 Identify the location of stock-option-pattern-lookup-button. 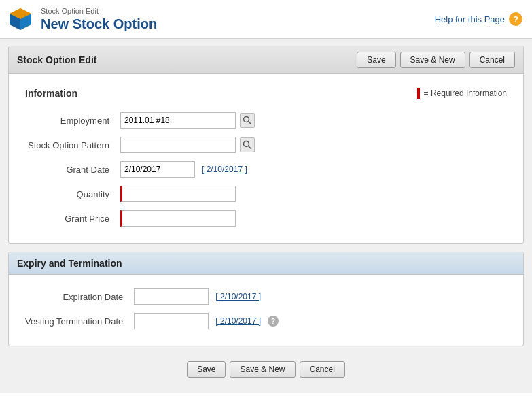
(247, 145).